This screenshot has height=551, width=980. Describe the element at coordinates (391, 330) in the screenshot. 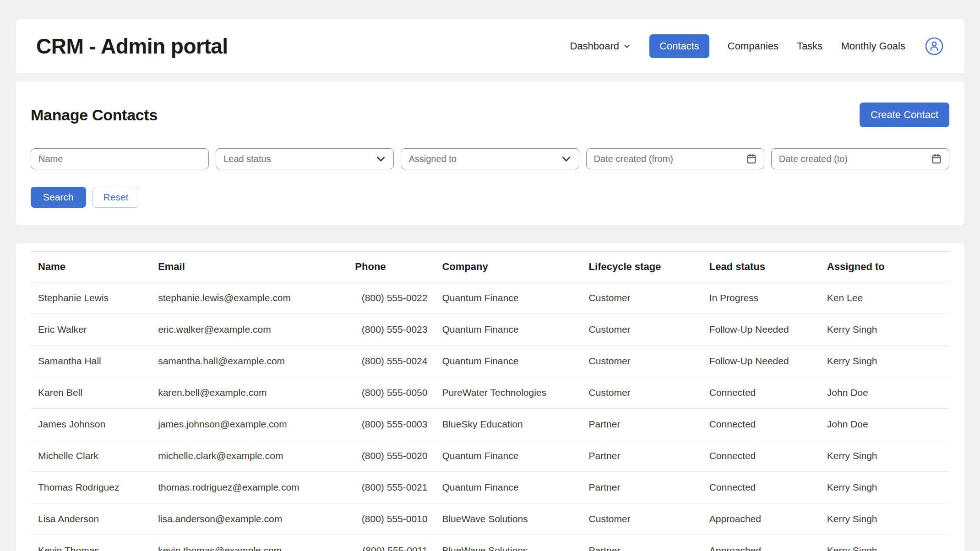

I see `cell-phone: (800) 555-0023` at that location.